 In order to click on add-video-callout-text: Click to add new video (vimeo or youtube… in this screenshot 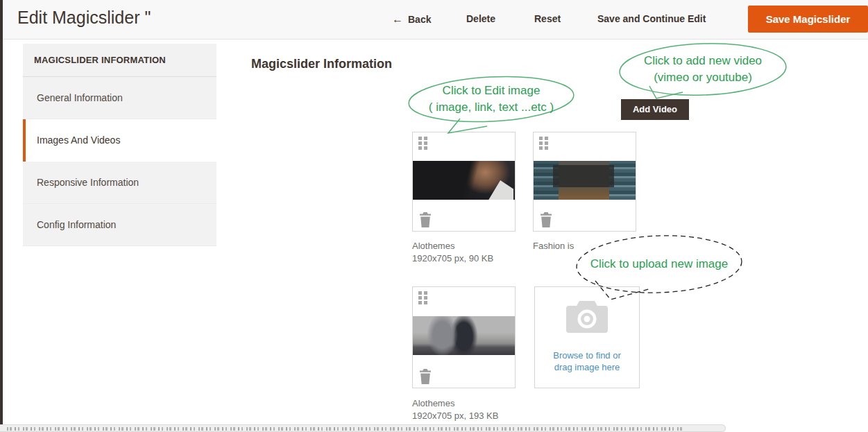, I will do `click(703, 69)`.